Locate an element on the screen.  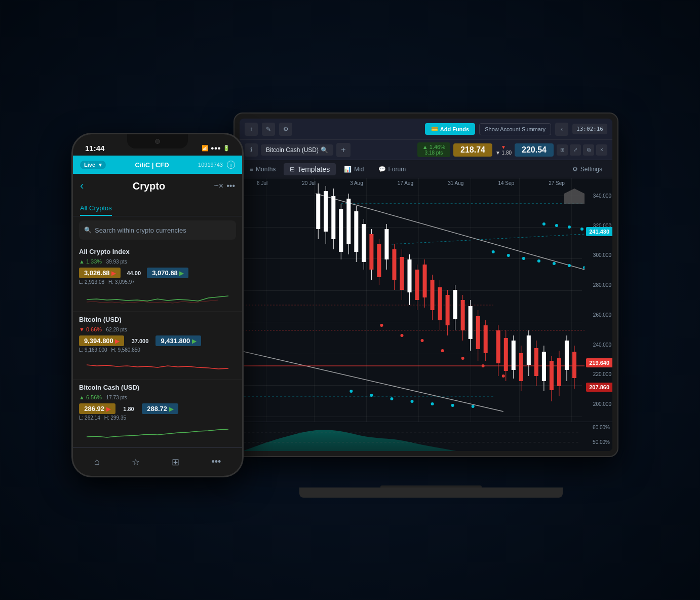
nav-months: ≡ Months is located at coordinates (262, 169).